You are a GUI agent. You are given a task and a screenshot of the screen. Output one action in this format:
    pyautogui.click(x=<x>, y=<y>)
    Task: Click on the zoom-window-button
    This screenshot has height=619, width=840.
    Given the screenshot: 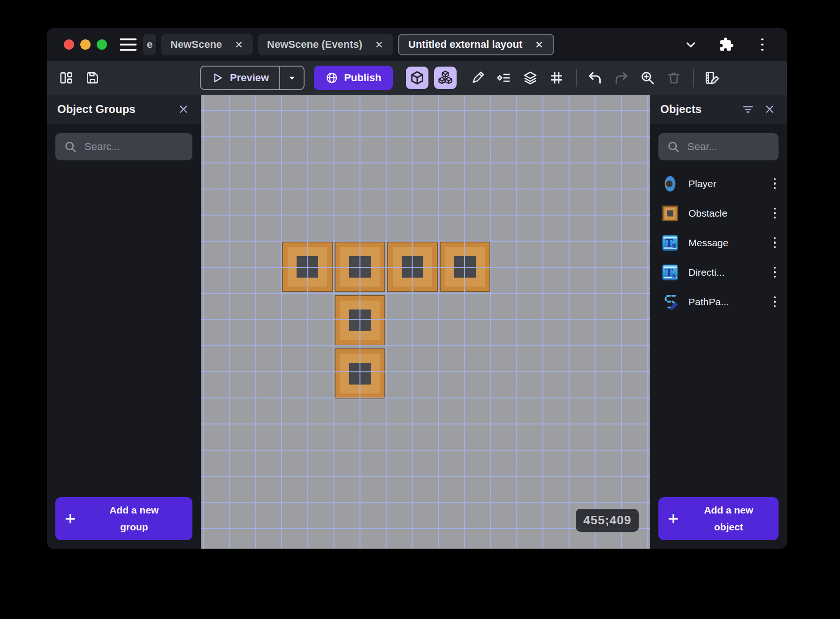 What is the action you would take?
    pyautogui.click(x=102, y=45)
    